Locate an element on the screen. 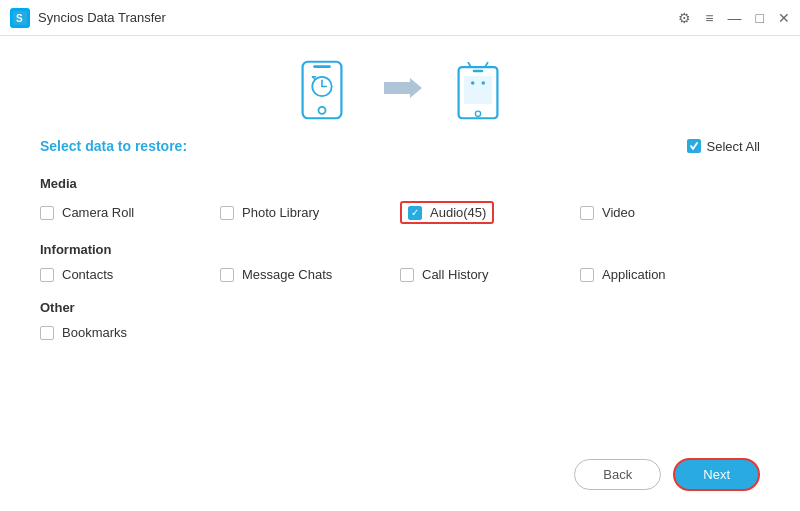 The width and height of the screenshot is (800, 511). title-bar-controls: ⚙ ≡ — □ ✕ is located at coordinates (734, 18).